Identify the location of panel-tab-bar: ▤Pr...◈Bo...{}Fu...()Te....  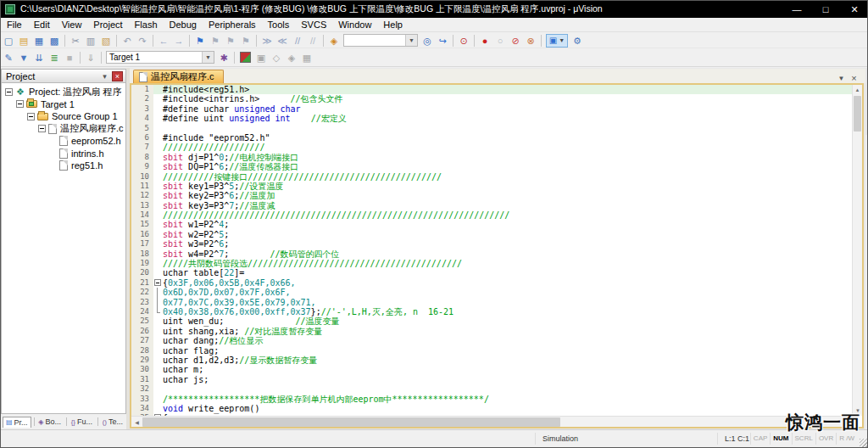
(64, 422).